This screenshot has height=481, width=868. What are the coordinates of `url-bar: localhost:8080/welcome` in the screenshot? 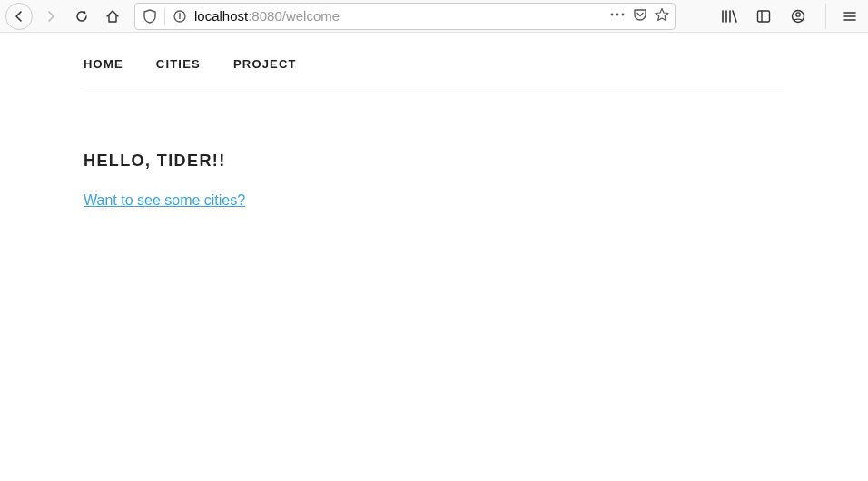 It's located at (405, 16).